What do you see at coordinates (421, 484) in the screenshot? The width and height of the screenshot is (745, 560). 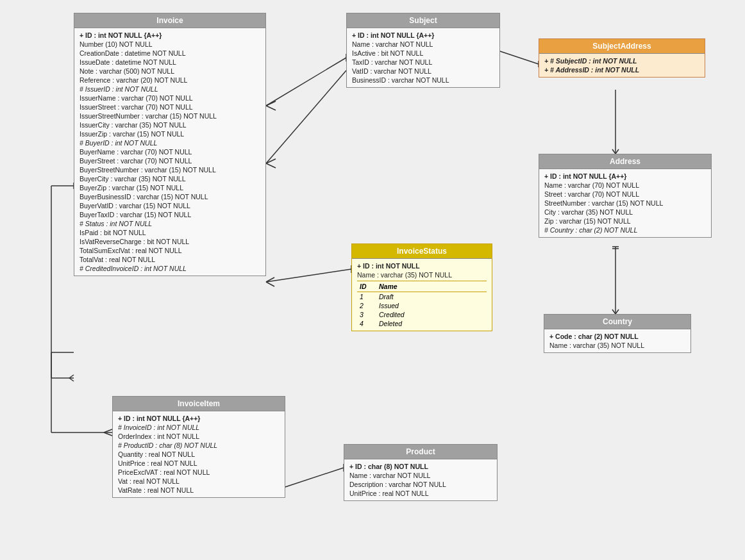 I see `product-field-description: Description : varchar NOT NULL` at bounding box center [421, 484].